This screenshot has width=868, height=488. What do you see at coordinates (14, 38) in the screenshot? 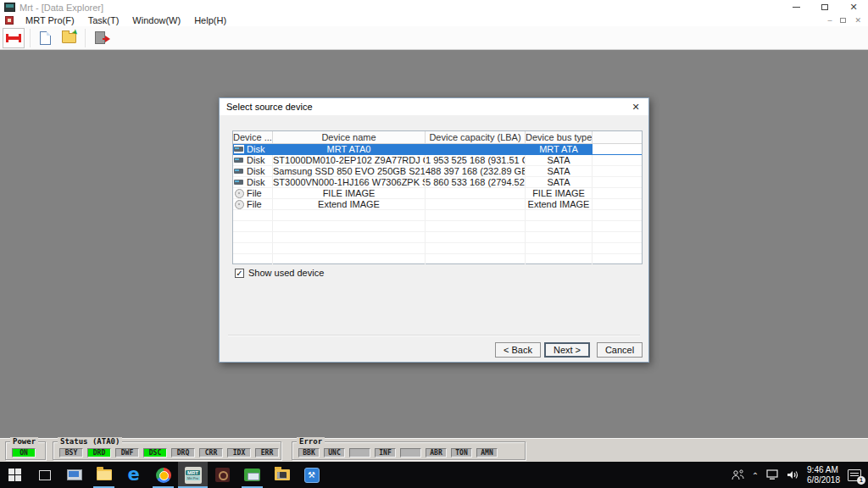
I see `mrt-logo-icon` at bounding box center [14, 38].